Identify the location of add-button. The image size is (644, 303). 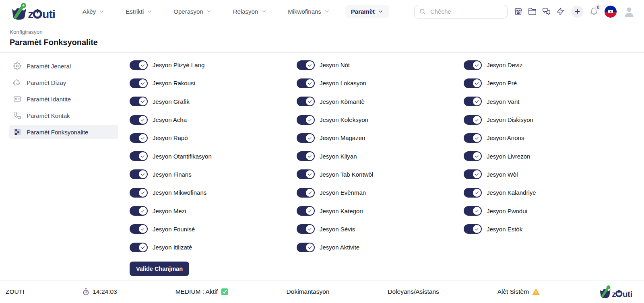
(577, 12).